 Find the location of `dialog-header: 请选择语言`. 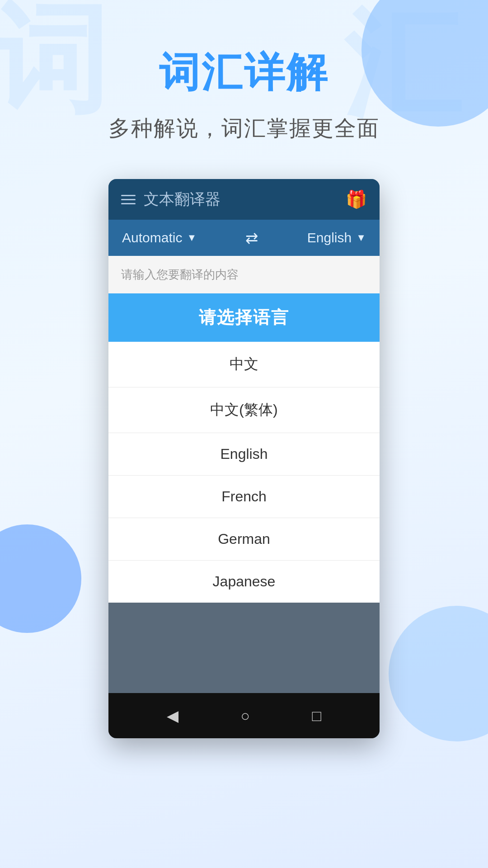

dialog-header: 请选择语言 is located at coordinates (244, 317).